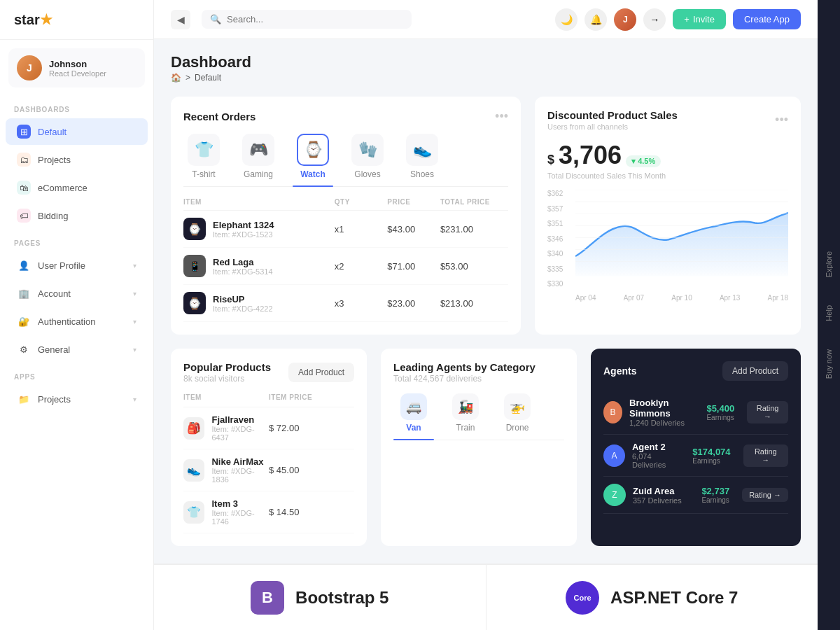 The width and height of the screenshot is (840, 630). What do you see at coordinates (342, 598) in the screenshot?
I see `bootstrap-text: Bootstrap 5` at bounding box center [342, 598].